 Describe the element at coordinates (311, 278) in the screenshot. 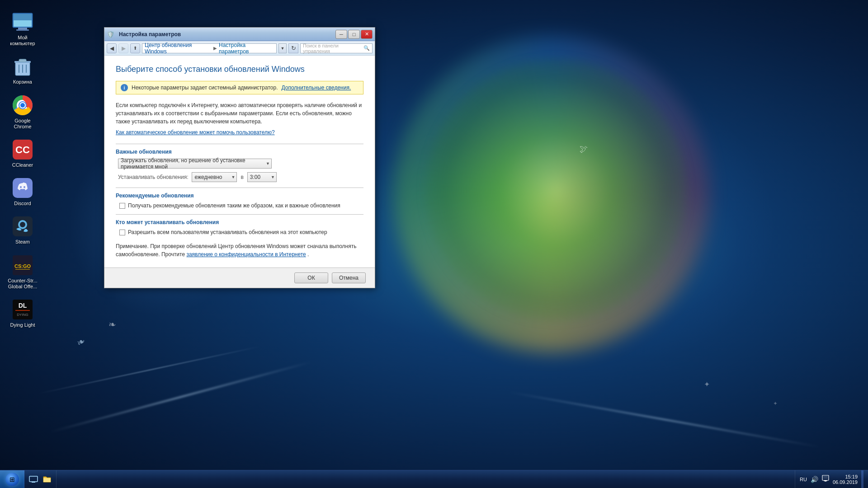

I see `ok-button: ОК` at that location.